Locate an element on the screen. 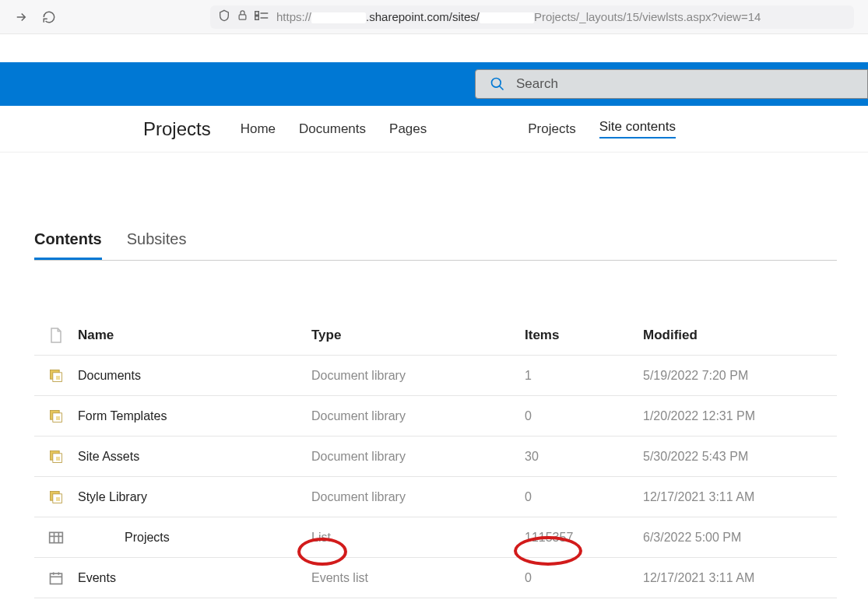  table-row: Style LibraryDocument library012/17/2021… is located at coordinates (436, 497).